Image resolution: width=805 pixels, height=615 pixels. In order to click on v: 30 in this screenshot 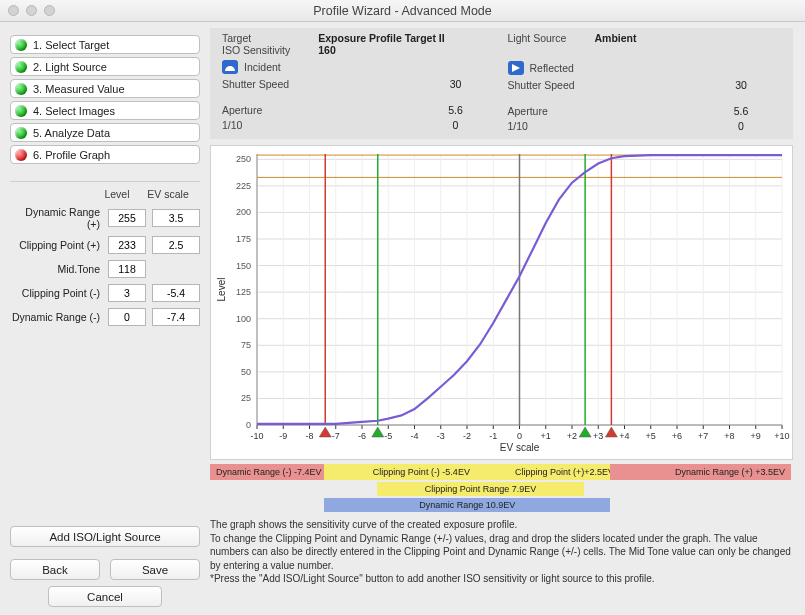, I will do `click(456, 84)`.